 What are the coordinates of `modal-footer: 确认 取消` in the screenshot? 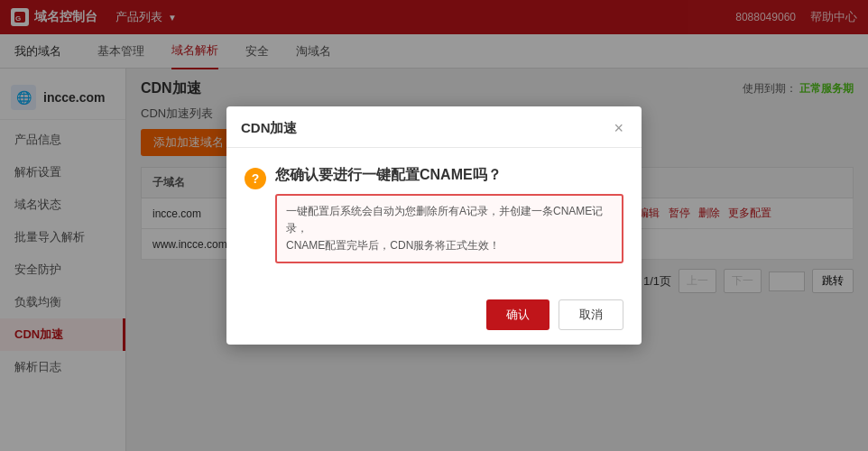 It's located at (434, 318).